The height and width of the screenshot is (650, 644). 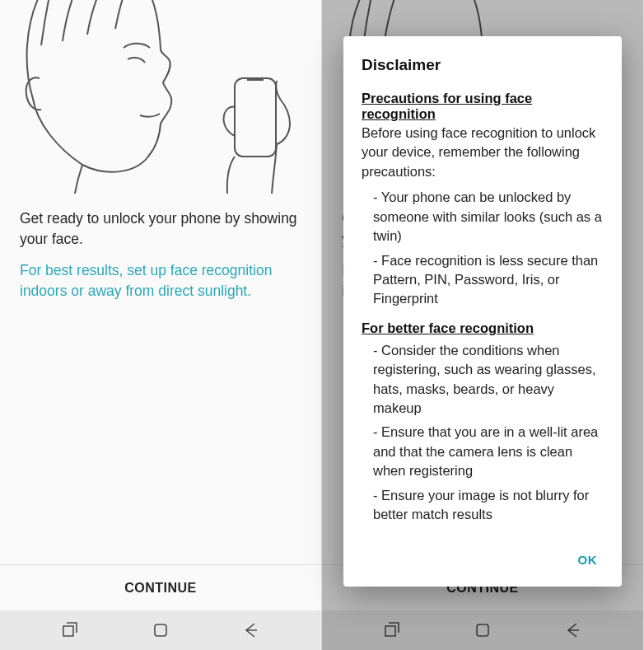 What do you see at coordinates (483, 152) in the screenshot?
I see `precautions-intro: Before using face recognition to unlock …` at bounding box center [483, 152].